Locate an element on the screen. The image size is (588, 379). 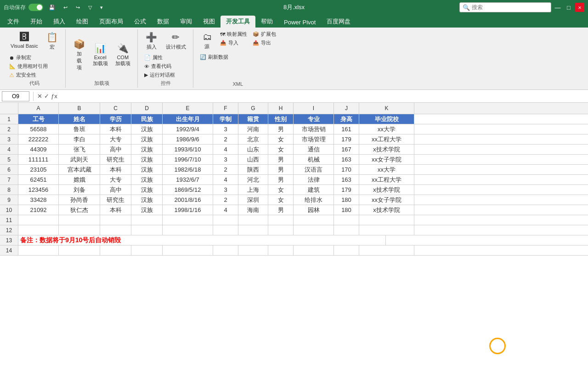
cell-c9: 研究生 is located at coordinates (116, 200).